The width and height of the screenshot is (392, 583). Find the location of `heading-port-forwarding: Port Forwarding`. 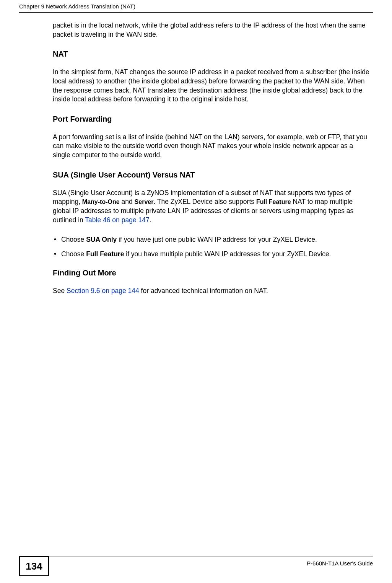

heading-port-forwarding: Port Forwarding is located at coordinates (212, 119).